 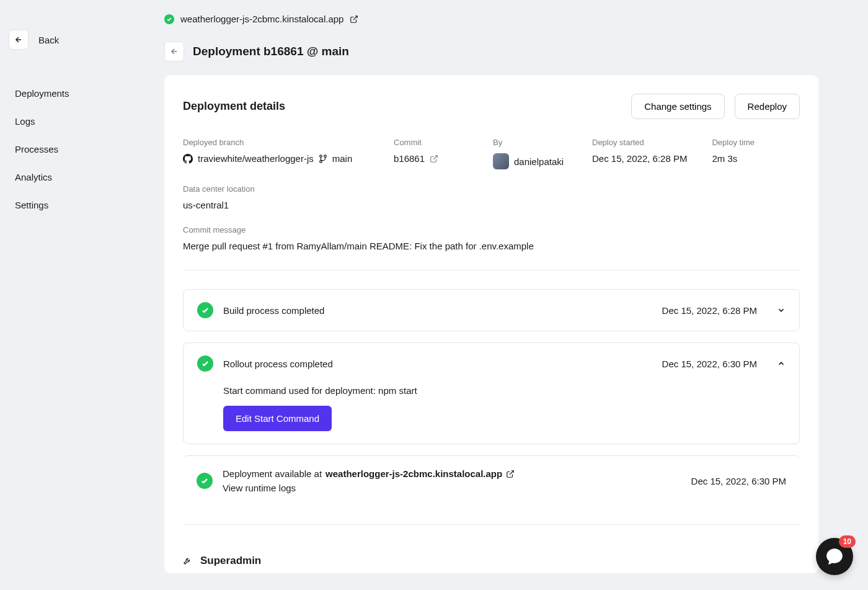 I want to click on data-center-label: Data center location, so click(x=220, y=189).